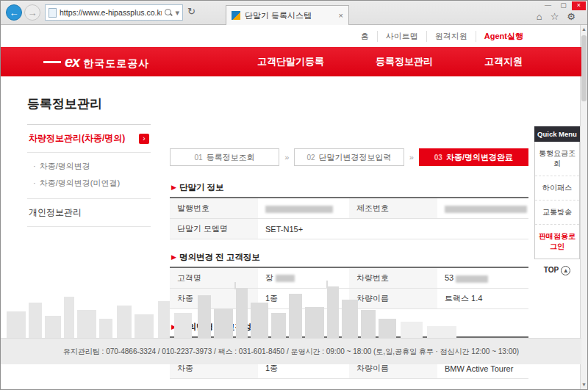  I want to click on step-label: 단말기변경정보입력, so click(356, 157).